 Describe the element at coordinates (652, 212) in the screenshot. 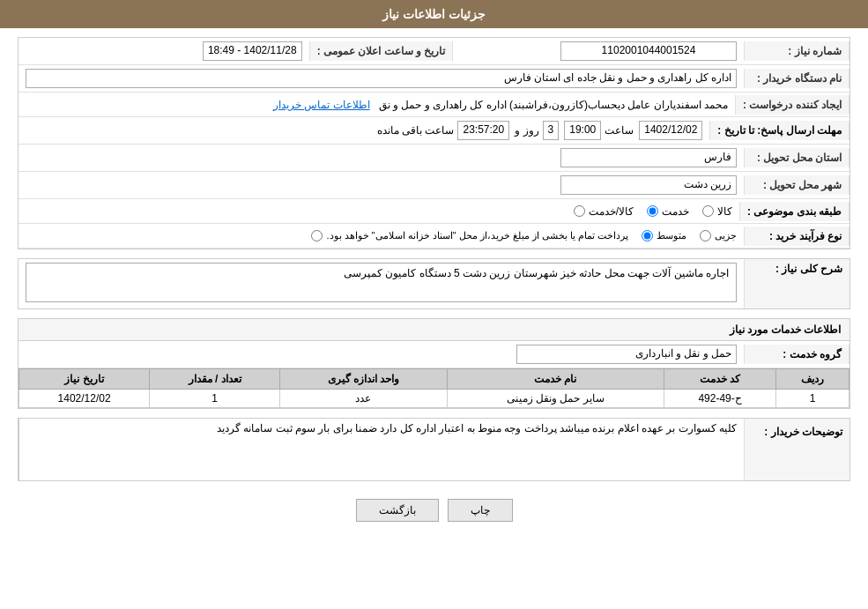

I see `radio-khadamat-input` at that location.